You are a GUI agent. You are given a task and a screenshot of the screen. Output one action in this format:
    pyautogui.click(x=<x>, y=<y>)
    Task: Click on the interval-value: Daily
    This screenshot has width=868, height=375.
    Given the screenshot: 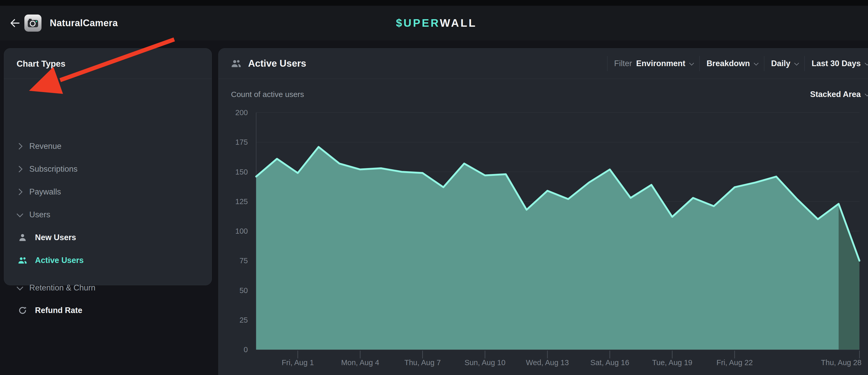 What is the action you would take?
    pyautogui.click(x=780, y=63)
    